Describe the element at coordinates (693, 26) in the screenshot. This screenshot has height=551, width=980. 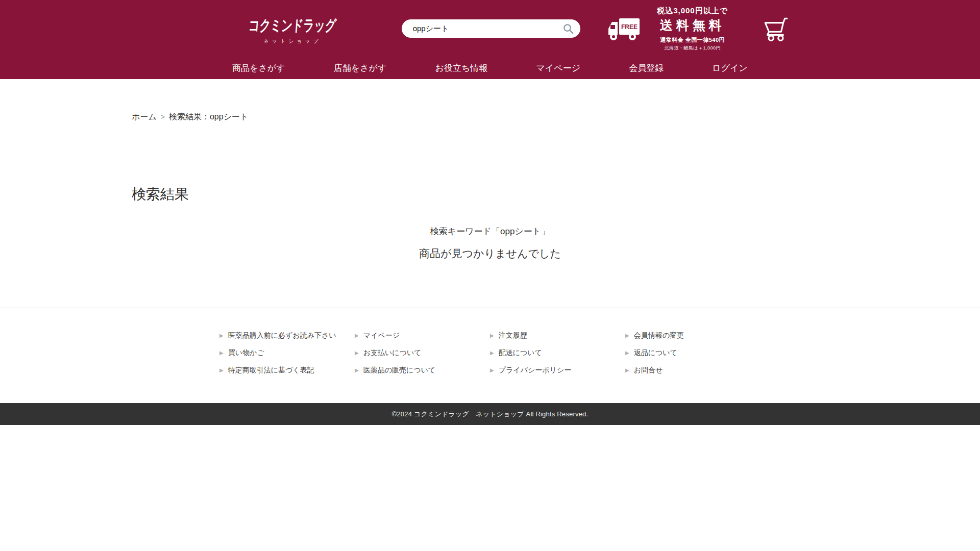
I see `shipping-free-label: 送料無料` at that location.